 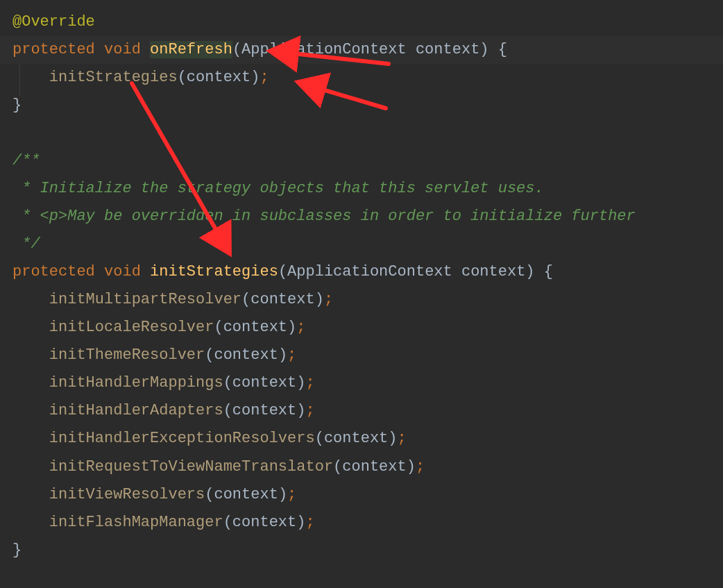 I want to click on onrefresh-body-arg: context, so click(x=219, y=78).